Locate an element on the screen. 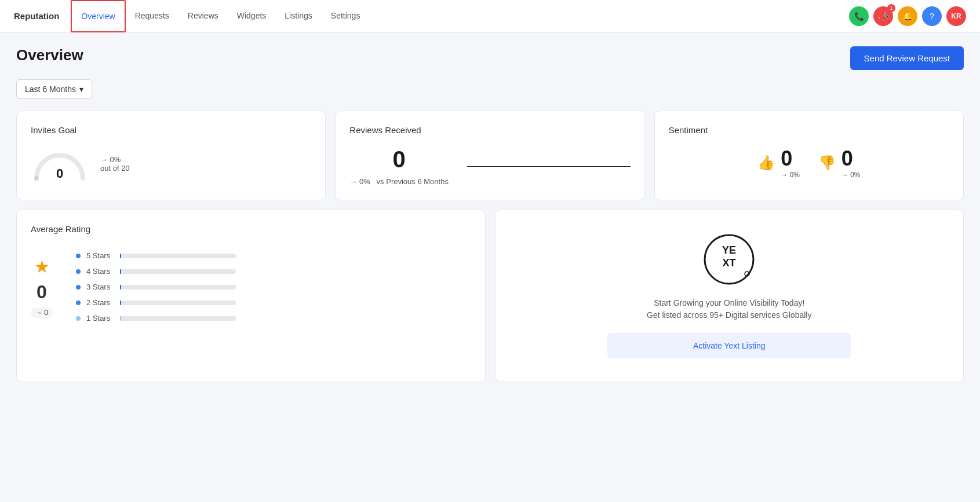  nav-brand: Reputation is located at coordinates (37, 16).